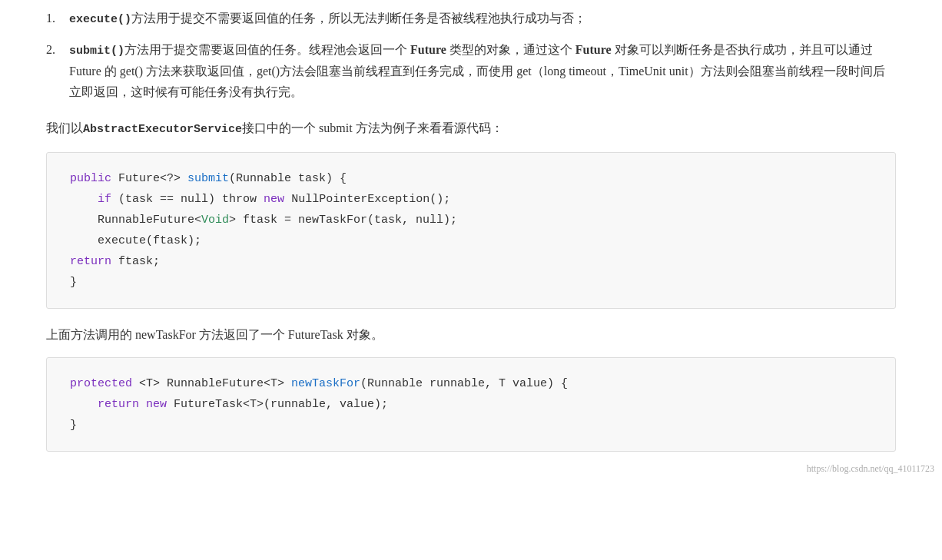 Image resolution: width=942 pixels, height=560 pixels. What do you see at coordinates (471, 200) in the screenshot?
I see `code-line-1-2: if (task == null) throw new NullPointerE…` at bounding box center [471, 200].